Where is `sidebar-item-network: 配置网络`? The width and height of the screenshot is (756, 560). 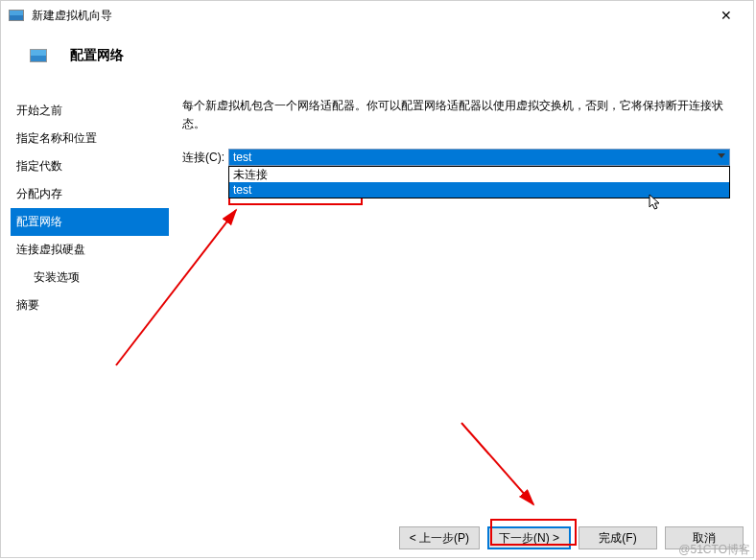 sidebar-item-network: 配置网络 is located at coordinates (90, 222).